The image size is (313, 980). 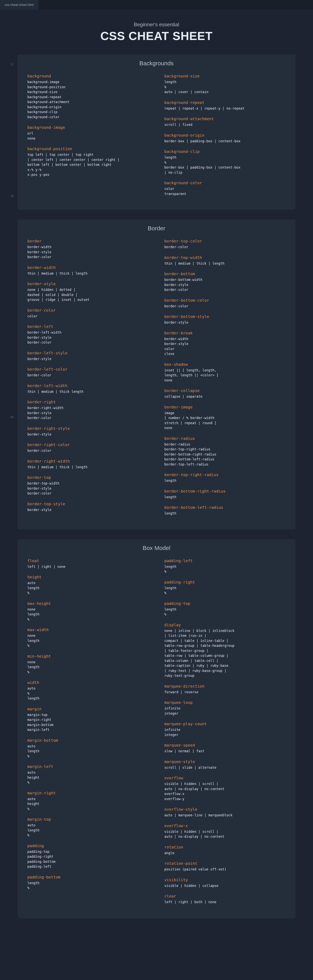 What do you see at coordinates (225, 566) in the screenshot?
I see `property-block: padding-leftlength%` at bounding box center [225, 566].